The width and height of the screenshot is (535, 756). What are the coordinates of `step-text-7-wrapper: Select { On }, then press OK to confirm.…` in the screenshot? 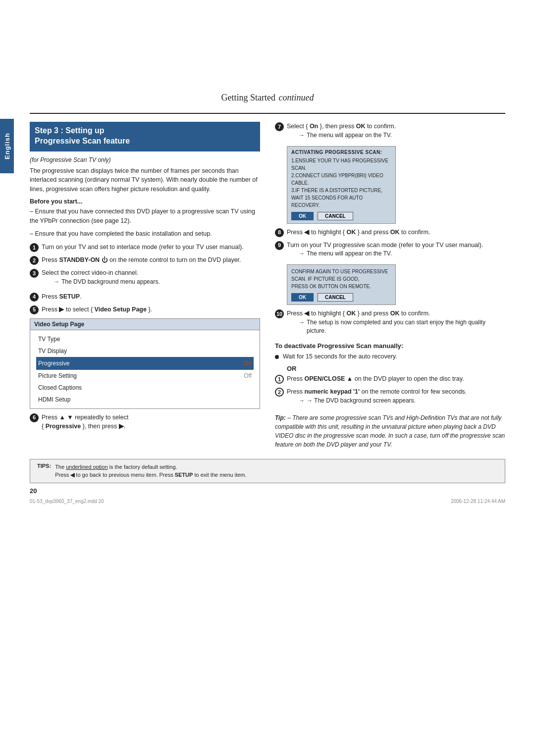 It's located at (341, 132).